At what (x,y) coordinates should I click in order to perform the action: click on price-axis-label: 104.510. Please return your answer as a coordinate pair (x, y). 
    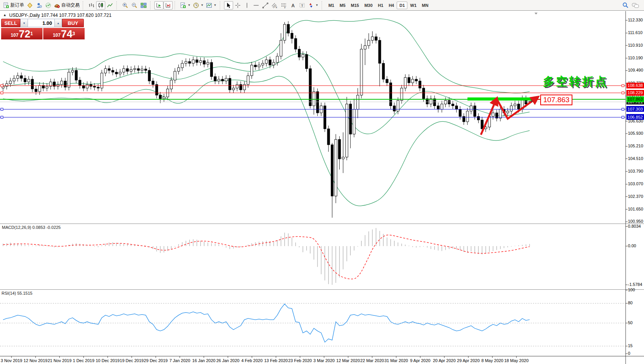
    Looking at the image, I should click on (636, 158).